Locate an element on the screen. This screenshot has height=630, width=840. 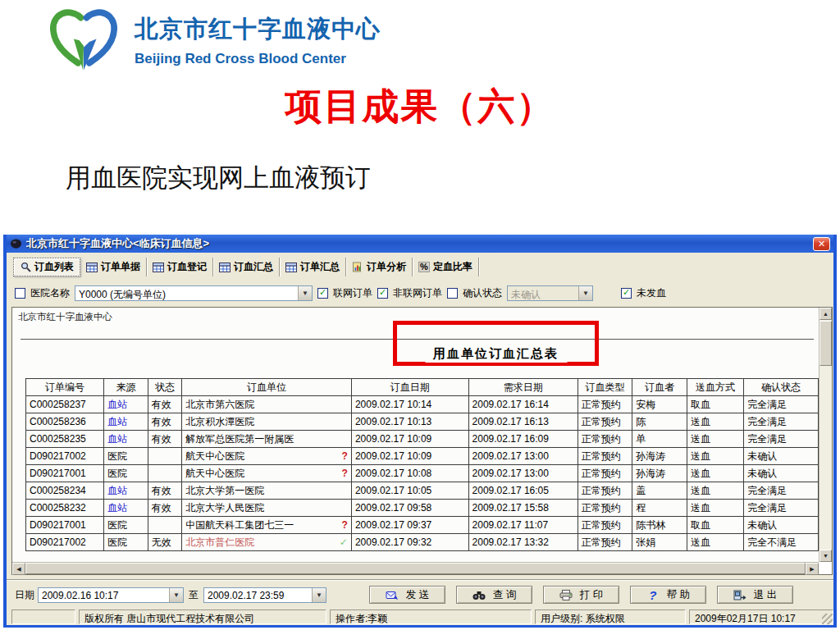
scroll-right-icon: ▶ is located at coordinates (812, 569).